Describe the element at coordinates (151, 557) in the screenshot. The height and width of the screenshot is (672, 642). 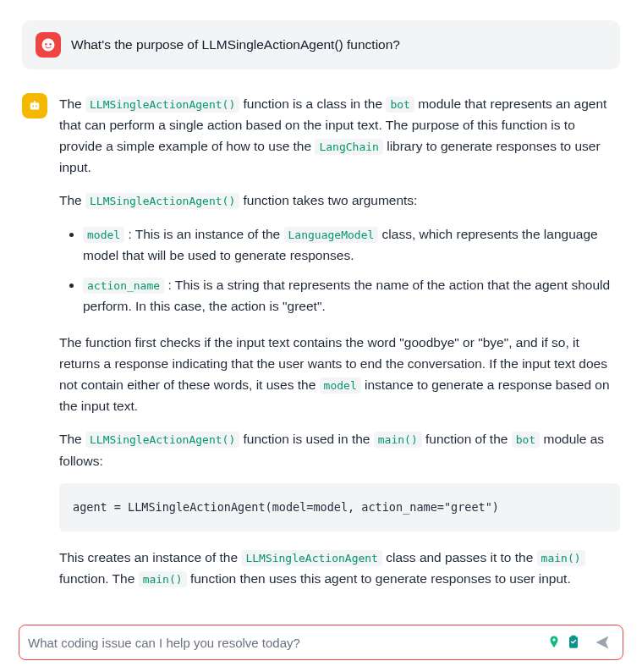
I see `text: This creates an instance of the` at that location.